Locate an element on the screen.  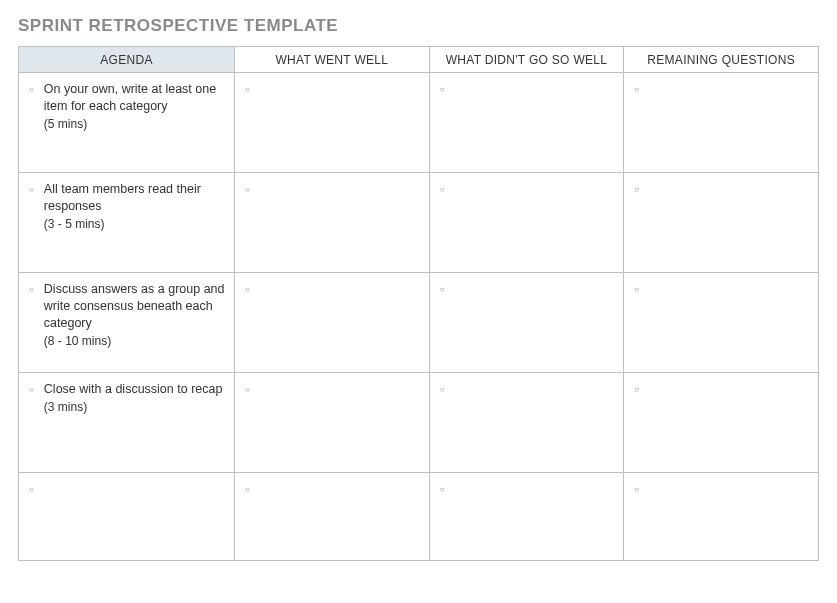
cell-agenda: ○ On your own, write at least one item f… is located at coordinates (127, 123).